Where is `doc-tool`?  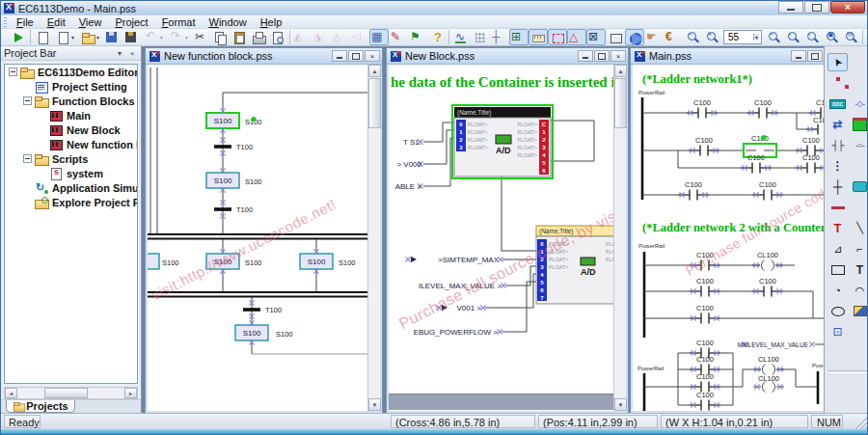 doc-tool is located at coordinates (837, 104).